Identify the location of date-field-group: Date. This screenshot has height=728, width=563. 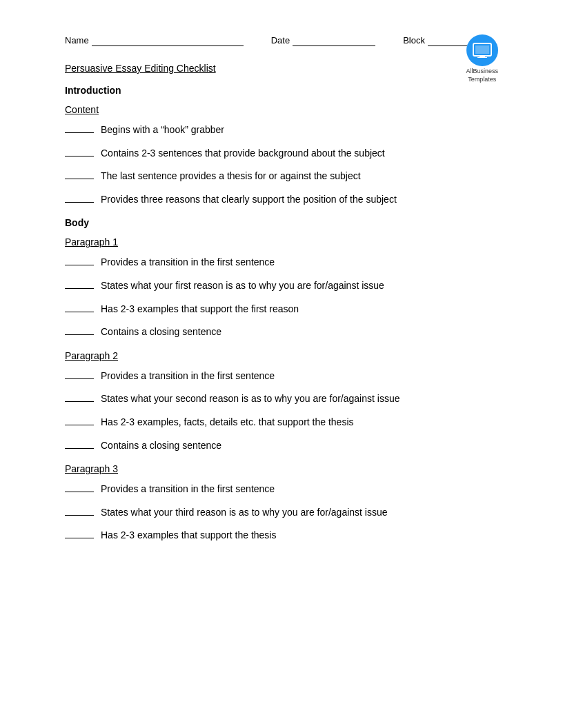
(323, 40).